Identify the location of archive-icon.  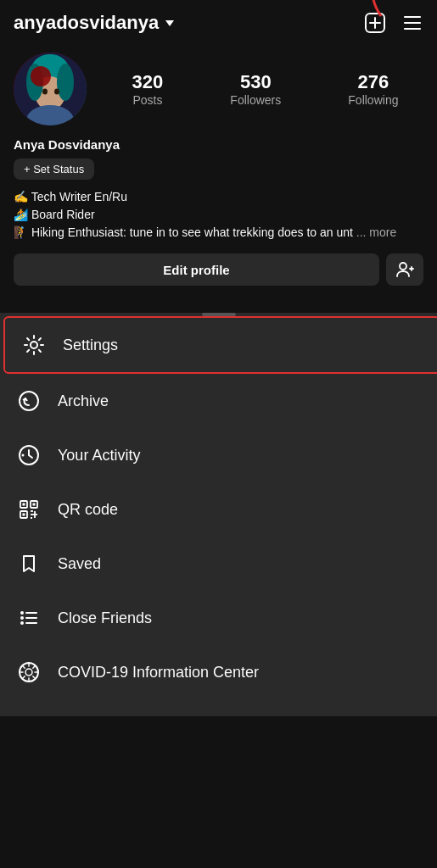
(29, 401).